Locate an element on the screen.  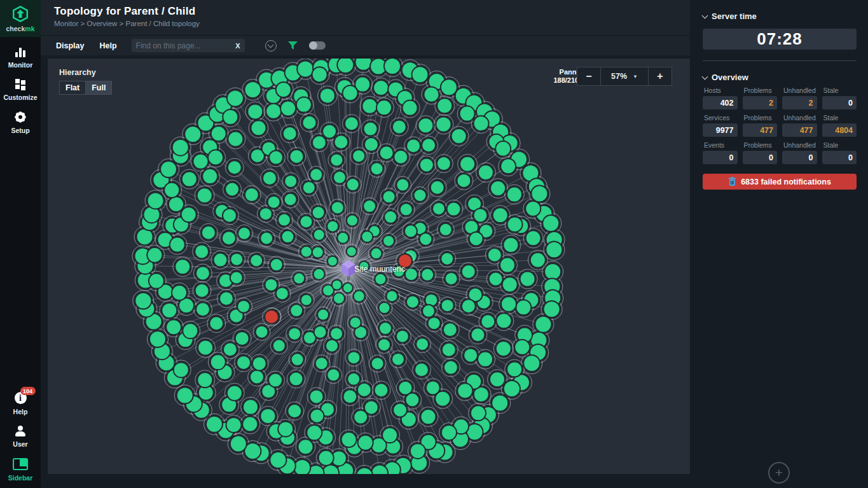
central-site-label: Site muunteric is located at coordinates (380, 269).